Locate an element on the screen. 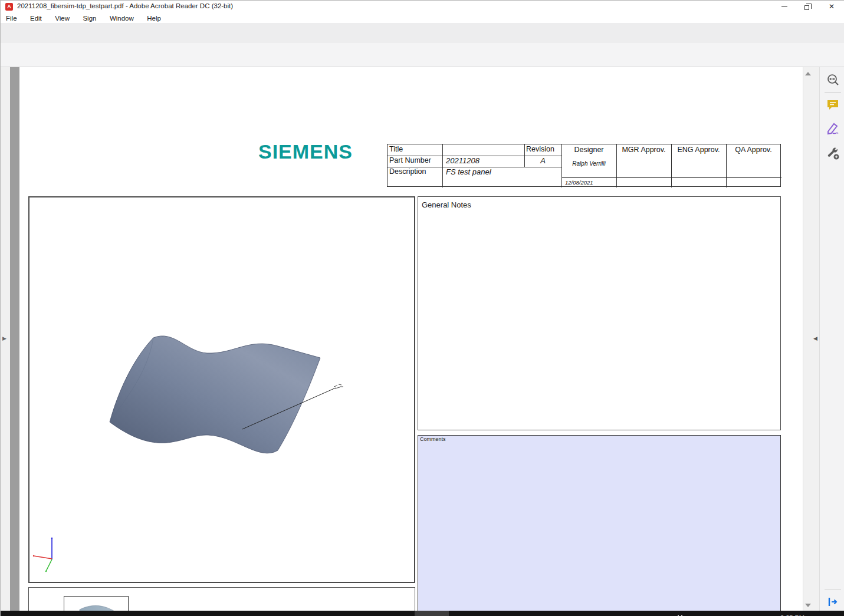  surface-patch is located at coordinates (215, 395).